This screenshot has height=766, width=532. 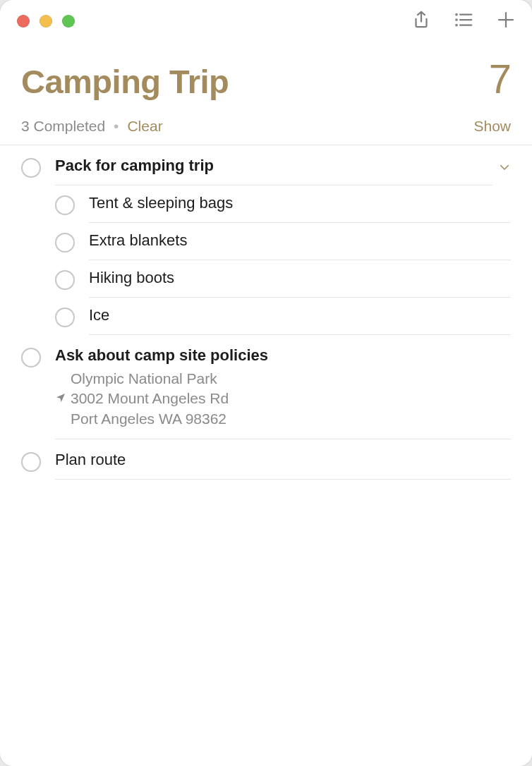 What do you see at coordinates (283, 419) in the screenshot?
I see `location-city: Port Angeles WA 98362` at bounding box center [283, 419].